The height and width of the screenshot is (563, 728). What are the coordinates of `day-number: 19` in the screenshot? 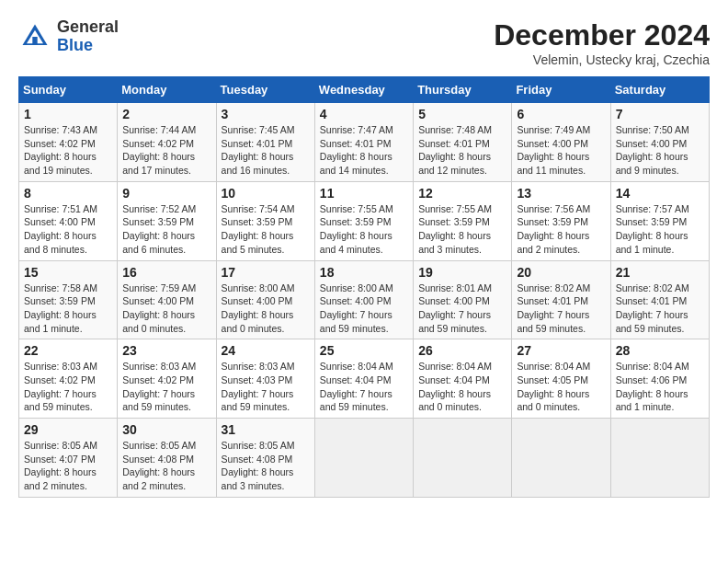 It's located at (462, 272).